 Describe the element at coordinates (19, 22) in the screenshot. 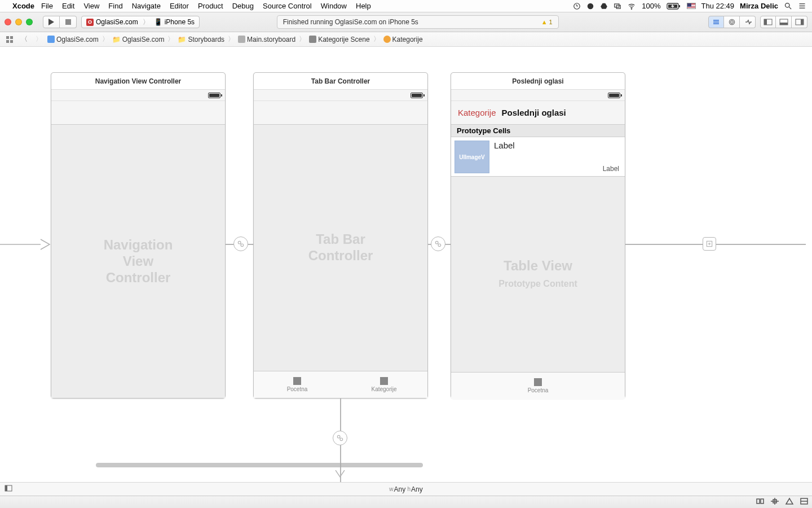

I see `minimize-window-button` at that location.